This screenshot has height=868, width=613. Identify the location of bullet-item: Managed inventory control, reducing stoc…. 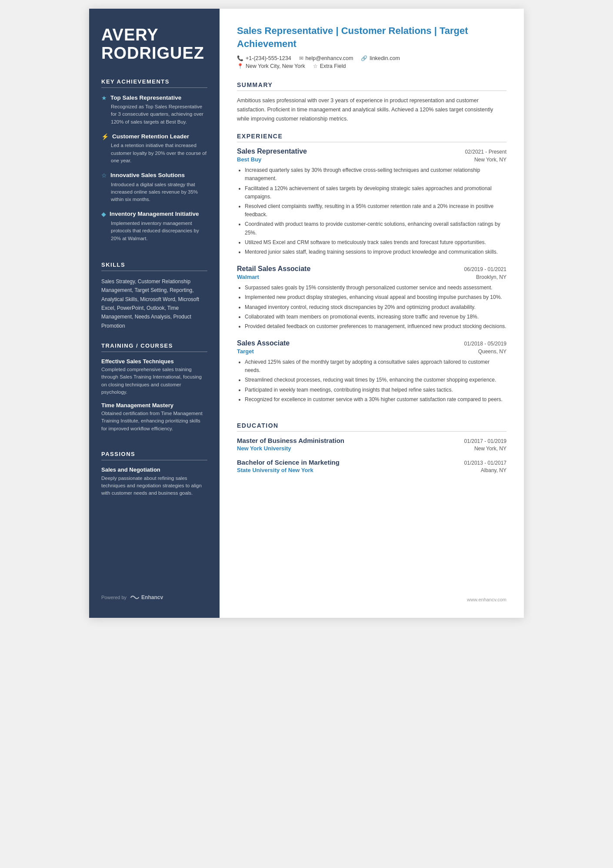
(376, 307).